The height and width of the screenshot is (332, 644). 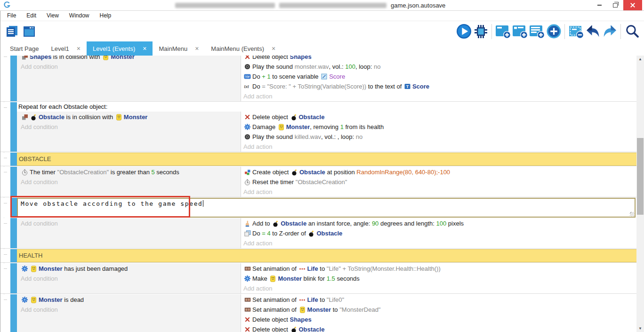 What do you see at coordinates (327, 256) in the screenshot?
I see `group-header: HEALTH` at bounding box center [327, 256].